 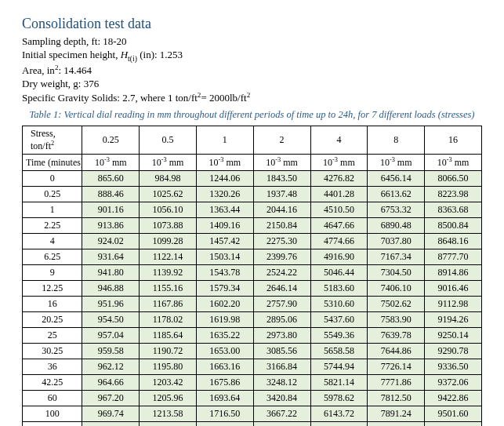 I want to click on cell-value: 1195.80, so click(x=168, y=367).